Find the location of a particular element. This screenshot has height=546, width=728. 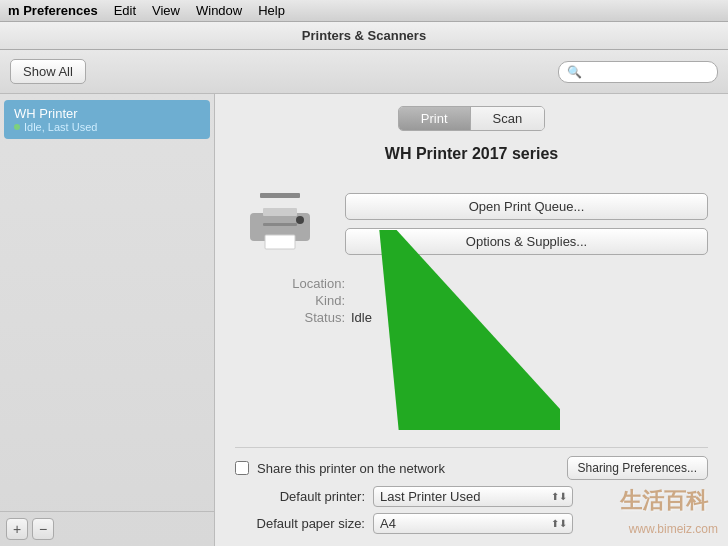

share-row: Share this printer on the network Sharin… is located at coordinates (472, 468).